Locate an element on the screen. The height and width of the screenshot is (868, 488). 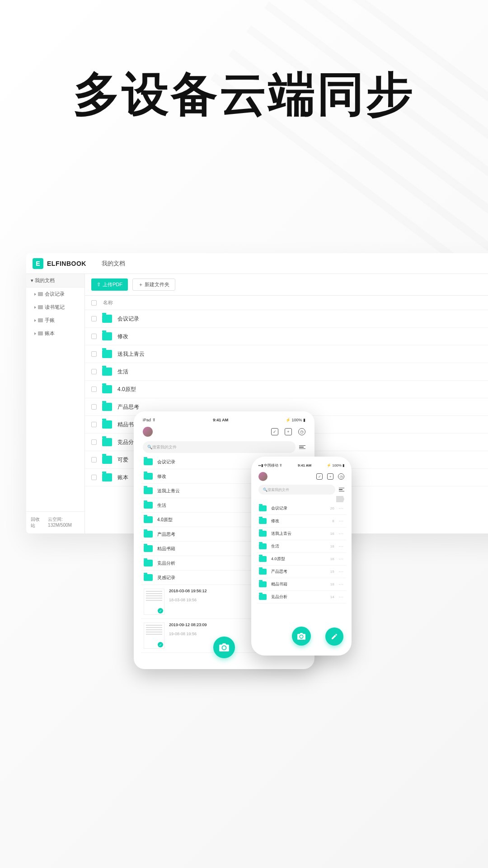
edit-fab is located at coordinates (334, 637).